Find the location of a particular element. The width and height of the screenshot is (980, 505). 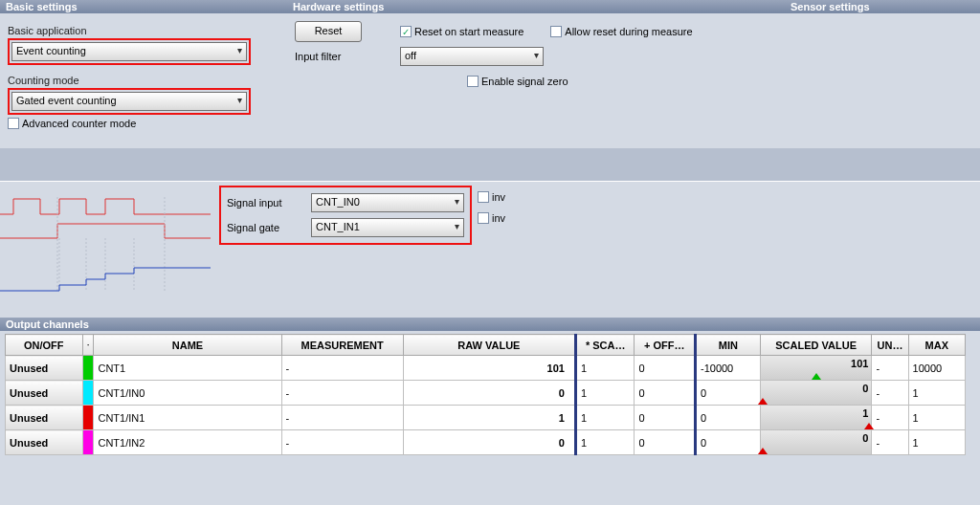

signal-gate-label: Signal gate is located at coordinates (265, 228).